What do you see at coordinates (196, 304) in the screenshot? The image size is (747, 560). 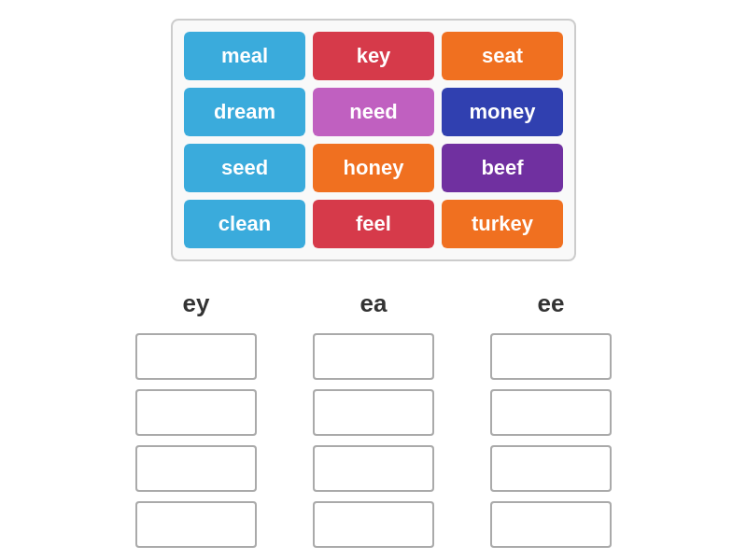 I see `sort-header-ey: ey` at bounding box center [196, 304].